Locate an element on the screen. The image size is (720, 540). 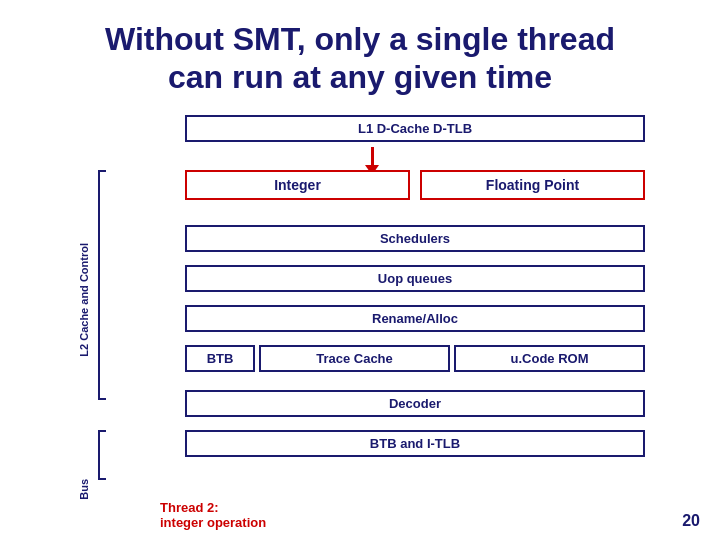
rename-label: Rename/Alloc is located at coordinates (415, 318).